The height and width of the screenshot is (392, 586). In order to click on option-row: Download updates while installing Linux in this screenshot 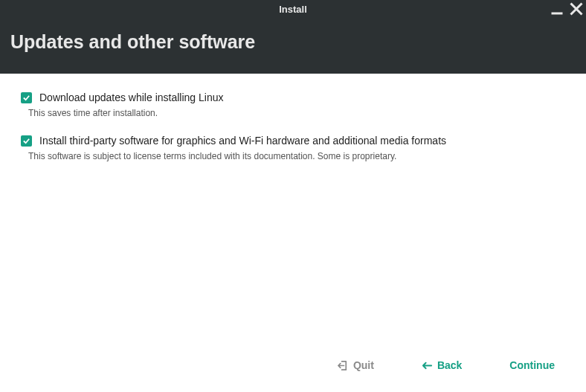, I will do `click(293, 97)`.